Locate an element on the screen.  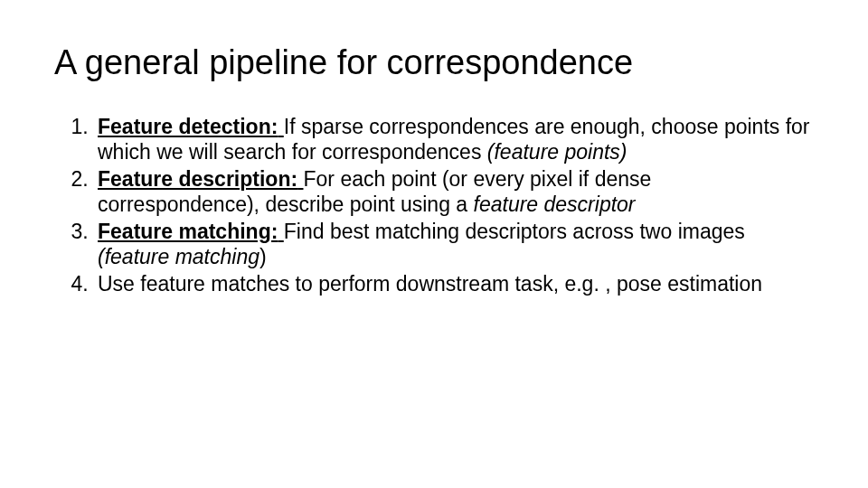
item-ital: feature descriptor is located at coordinates (555, 204).